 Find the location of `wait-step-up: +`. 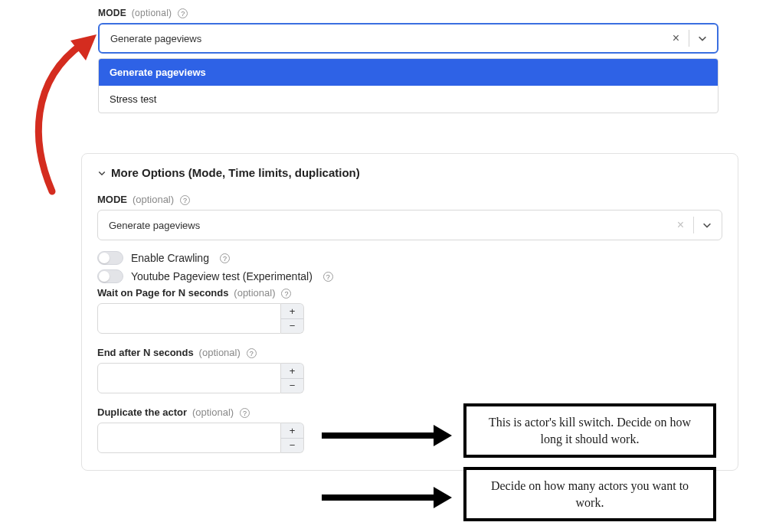

wait-step-up: + is located at coordinates (293, 312).